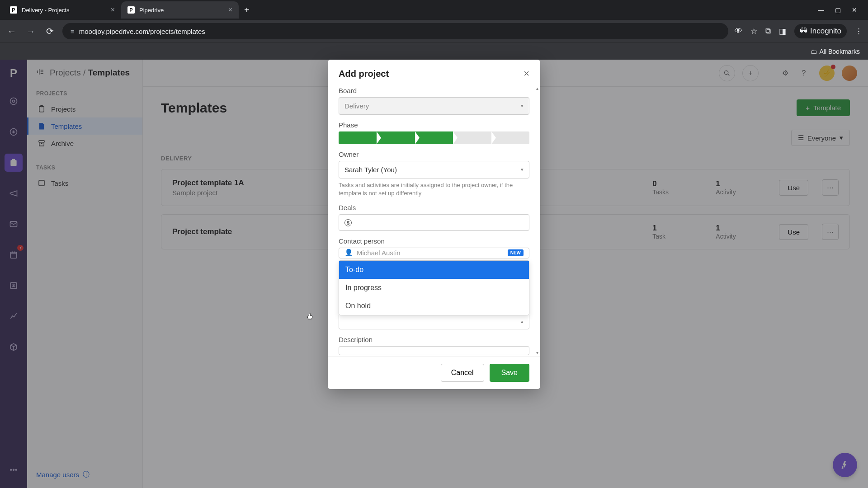  Describe the element at coordinates (434, 288) in the screenshot. I see `status-dropdown: To-do In progress On hold` at that location.